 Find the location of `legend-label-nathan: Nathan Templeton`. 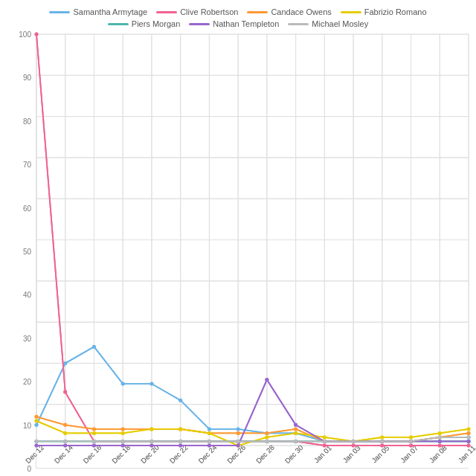

legend-label-nathan: Nathan Templeton is located at coordinates (245, 24).